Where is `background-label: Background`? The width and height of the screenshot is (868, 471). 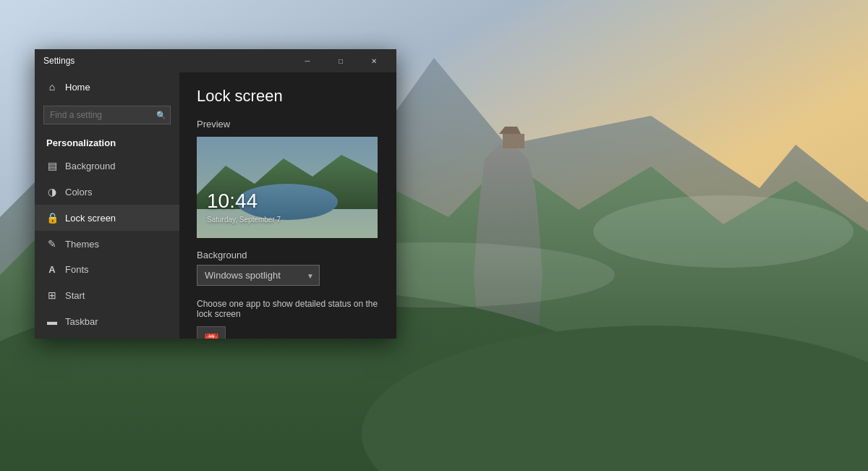 background-label: Background is located at coordinates (288, 255).